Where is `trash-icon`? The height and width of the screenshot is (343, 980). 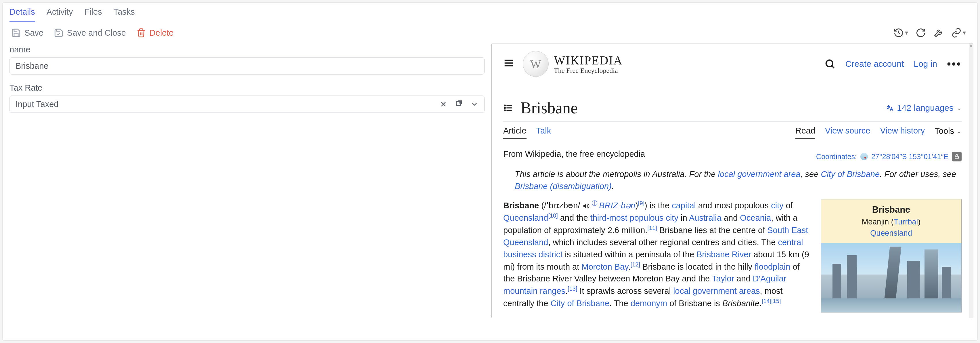 trash-icon is located at coordinates (141, 33).